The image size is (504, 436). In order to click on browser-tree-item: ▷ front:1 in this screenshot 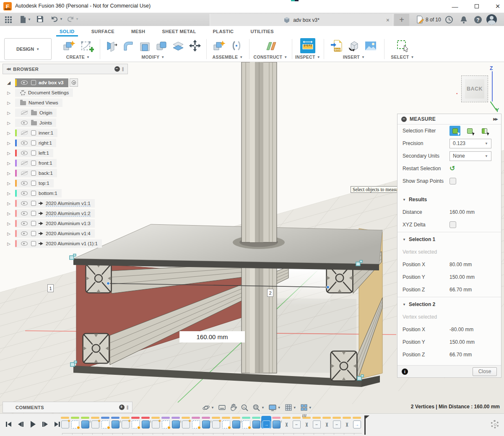, I will do `click(65, 163)`.